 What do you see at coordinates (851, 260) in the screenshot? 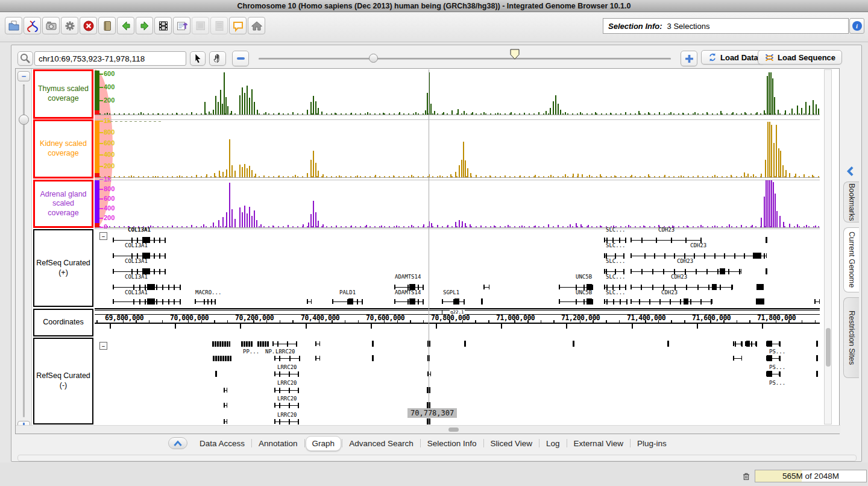
I see `side-tab-current-genome: Current Genome` at bounding box center [851, 260].